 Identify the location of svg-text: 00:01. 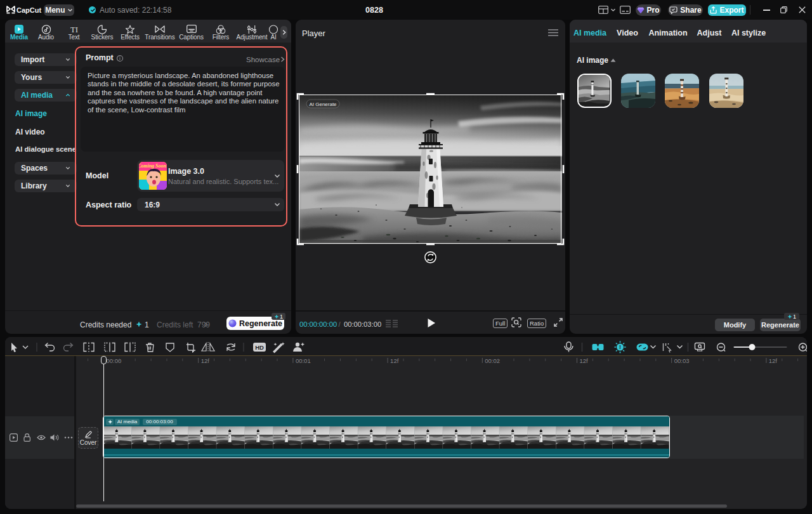
(303, 360).